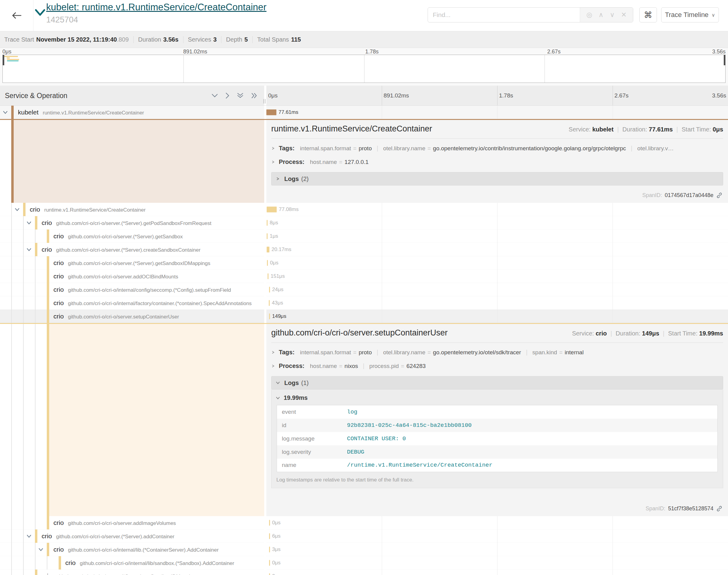  Describe the element at coordinates (264, 101) in the screenshot. I see `column-resizer-grip` at that location.